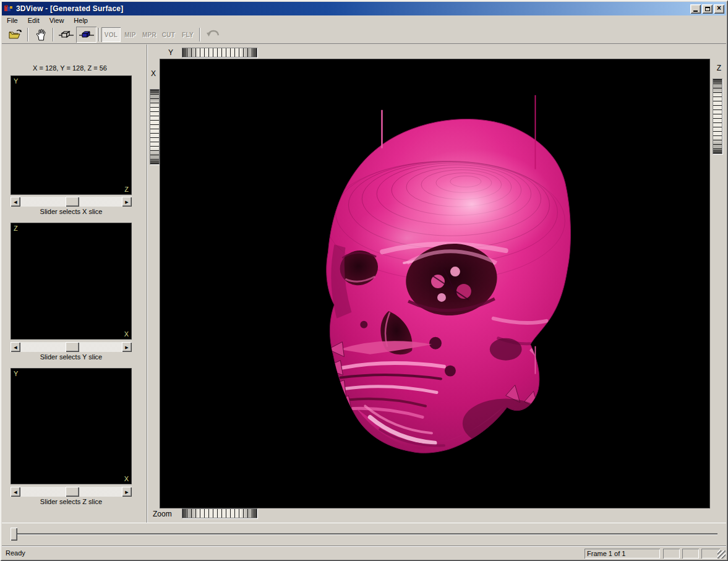 This screenshot has width=728, height=561. What do you see at coordinates (150, 35) in the screenshot?
I see `mode-mpr-button: MPR` at bounding box center [150, 35].